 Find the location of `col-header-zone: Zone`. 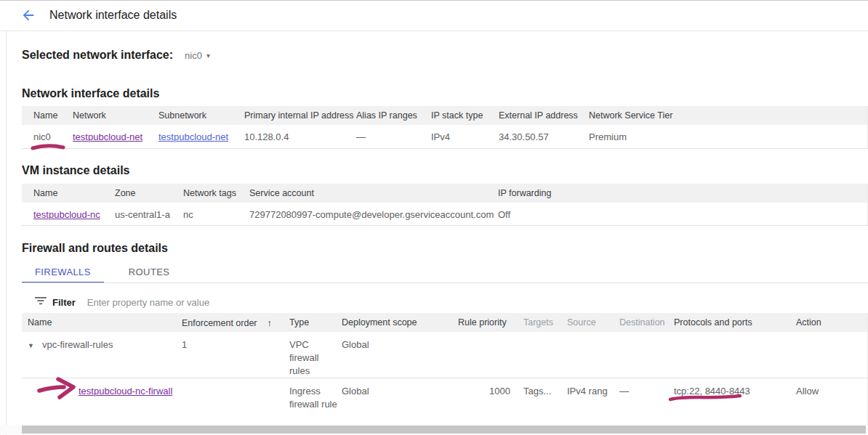

col-header-zone: Zone is located at coordinates (149, 193).